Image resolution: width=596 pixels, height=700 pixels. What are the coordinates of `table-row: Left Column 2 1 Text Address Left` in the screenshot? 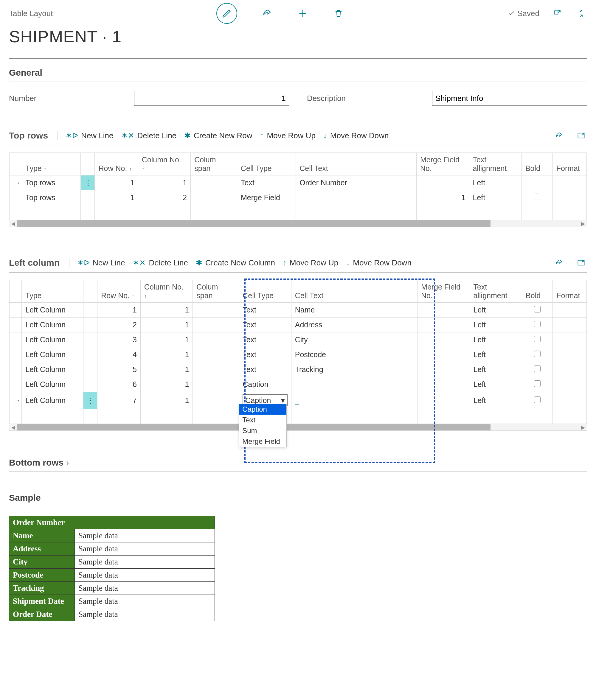 It's located at (298, 325).